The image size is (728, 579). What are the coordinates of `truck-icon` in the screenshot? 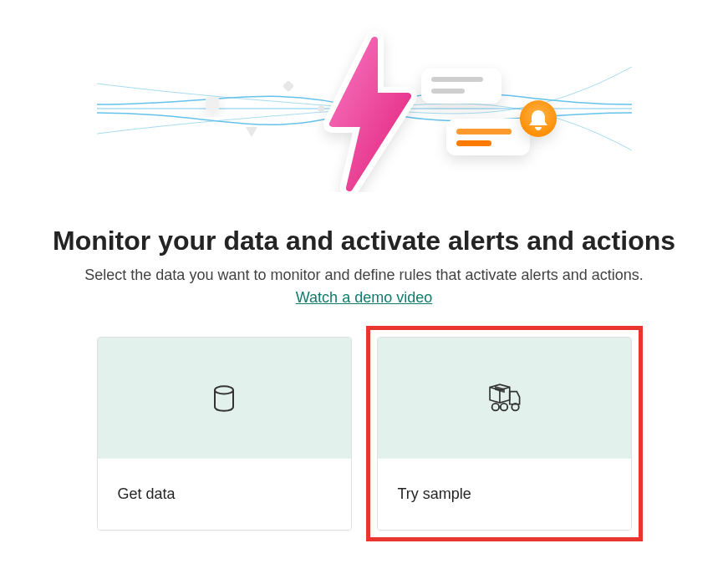 It's located at (504, 399).